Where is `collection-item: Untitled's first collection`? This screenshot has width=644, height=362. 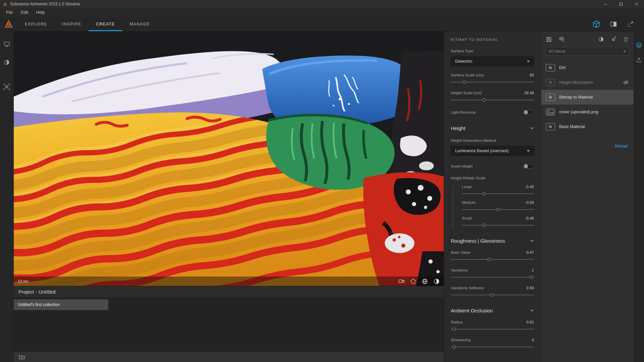 collection-item: Untitled's first collection is located at coordinates (61, 305).